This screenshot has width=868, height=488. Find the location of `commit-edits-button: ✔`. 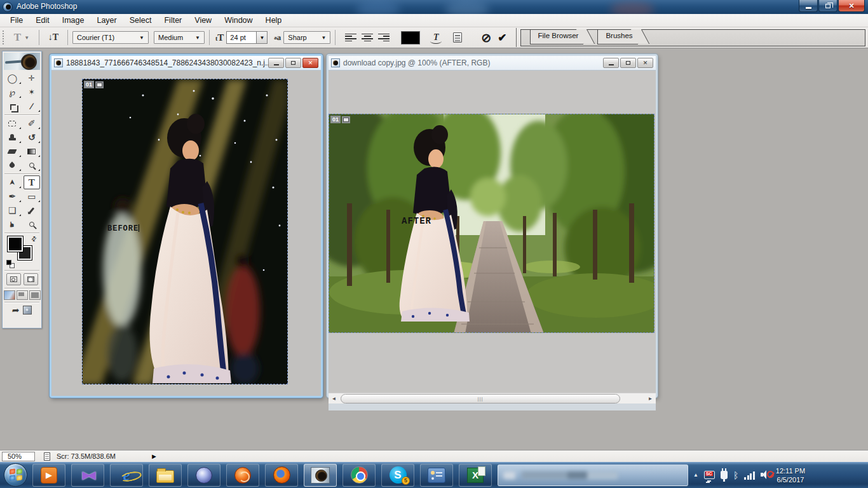

commit-edits-button: ✔ is located at coordinates (502, 38).